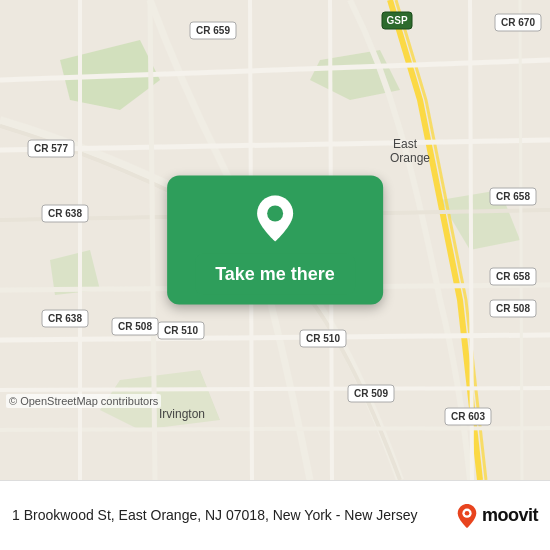  Describe the element at coordinates (468, 416) in the screenshot. I see `svg-text: CR 603` at that location.